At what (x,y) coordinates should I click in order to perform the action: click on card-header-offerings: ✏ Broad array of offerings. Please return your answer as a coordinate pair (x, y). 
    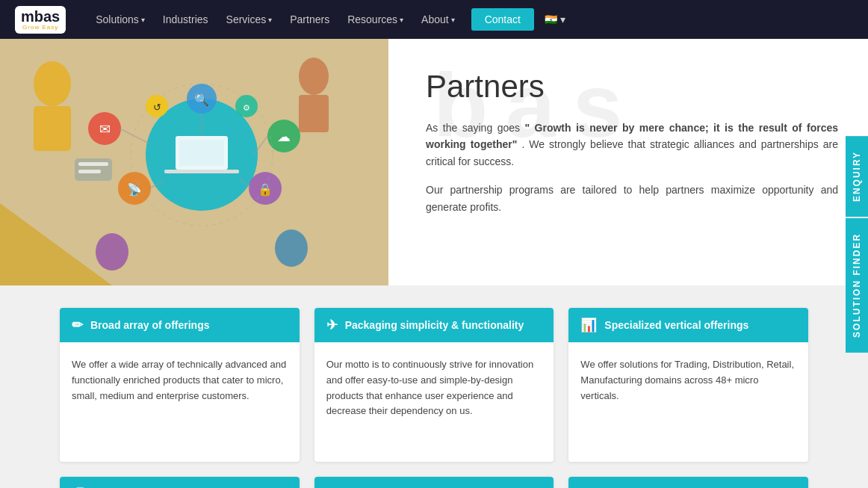
    Looking at the image, I should click on (179, 325).